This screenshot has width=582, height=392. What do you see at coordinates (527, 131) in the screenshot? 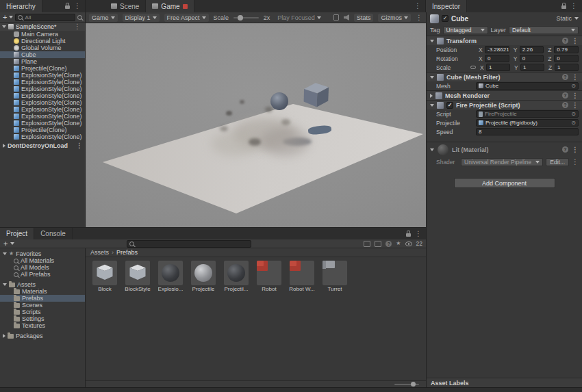
I see `speed-field: 8` at bounding box center [527, 131].